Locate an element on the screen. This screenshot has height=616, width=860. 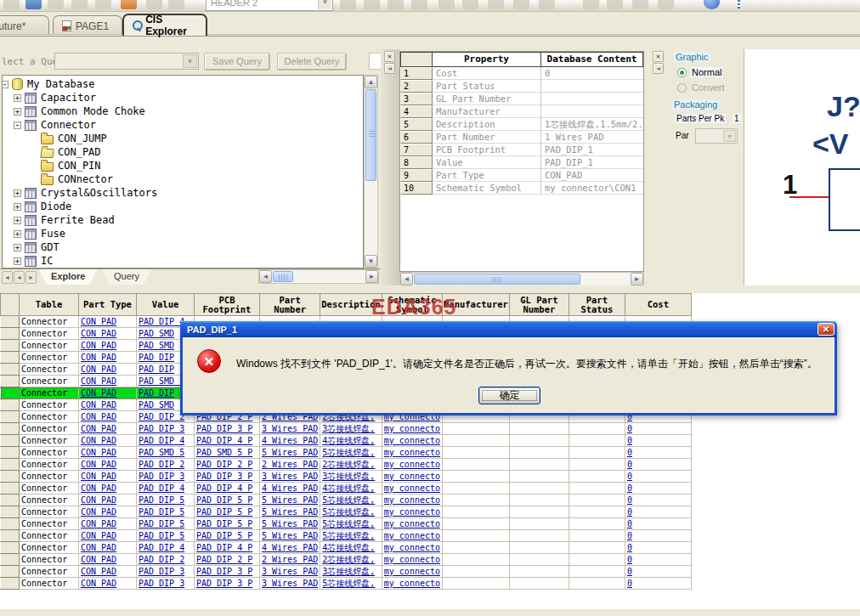
tree-vertical-scrollbar: ▲ ▼ is located at coordinates (371, 172).